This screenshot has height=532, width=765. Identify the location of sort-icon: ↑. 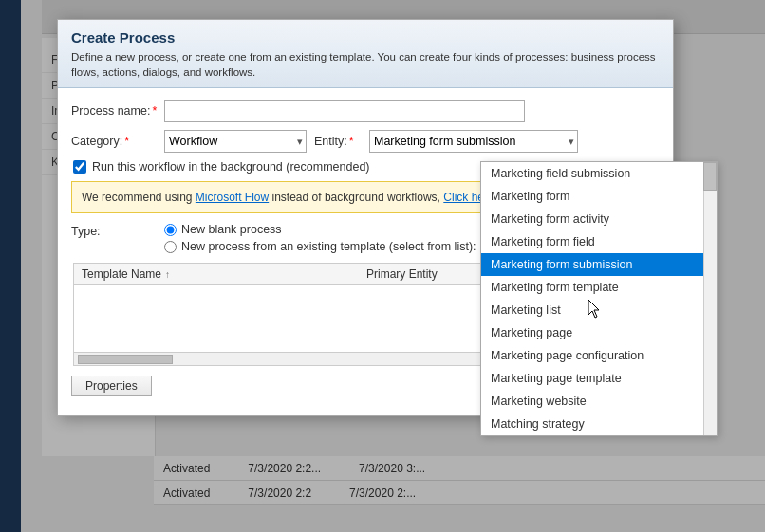
(167, 275).